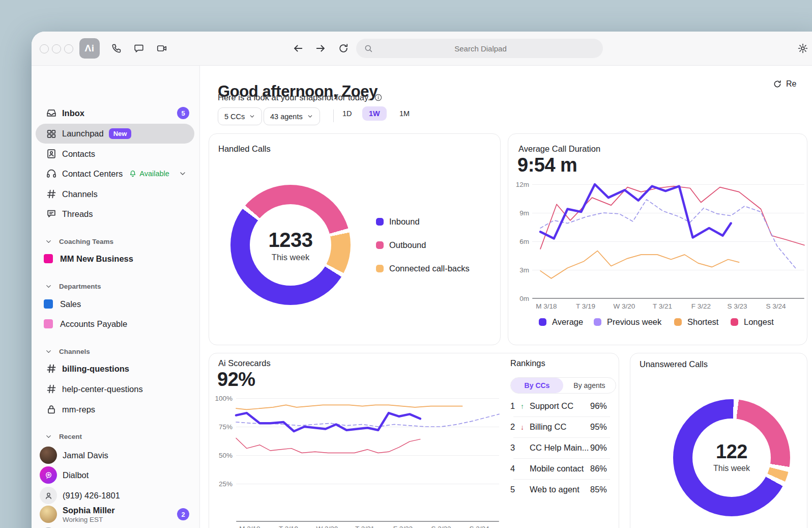  Describe the element at coordinates (48, 304) in the screenshot. I see `dept-color-swatch` at that location.